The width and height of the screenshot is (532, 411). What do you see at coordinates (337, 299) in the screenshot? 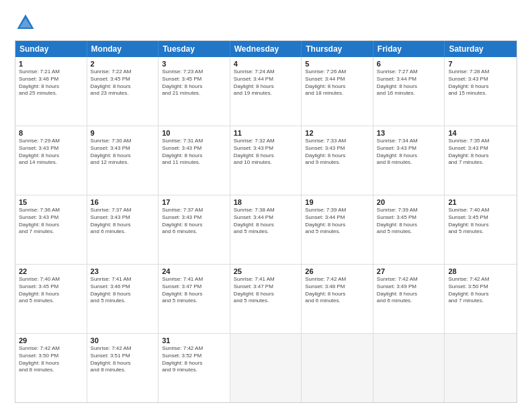
I see `calendar-cell: 26Sunrise: 7:42 AMSunset: 3:48 PMDayligh…` at bounding box center [337, 299].